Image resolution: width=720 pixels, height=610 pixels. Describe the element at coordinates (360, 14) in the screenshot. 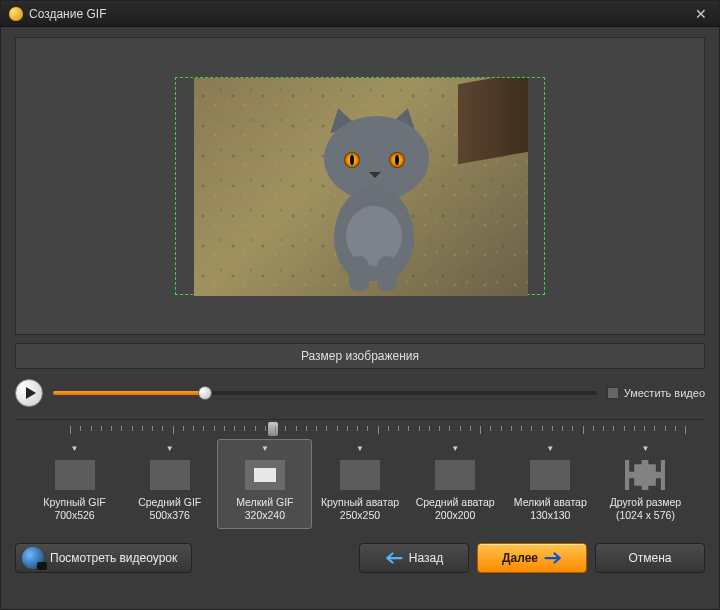

I see `window-title: Создание GIF` at that location.